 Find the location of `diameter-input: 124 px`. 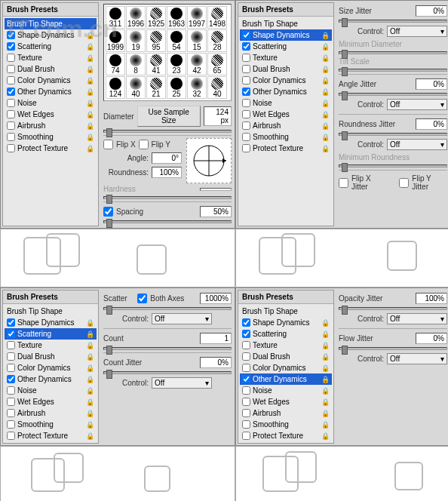

diameter-input: 124 px is located at coordinates (217, 116).